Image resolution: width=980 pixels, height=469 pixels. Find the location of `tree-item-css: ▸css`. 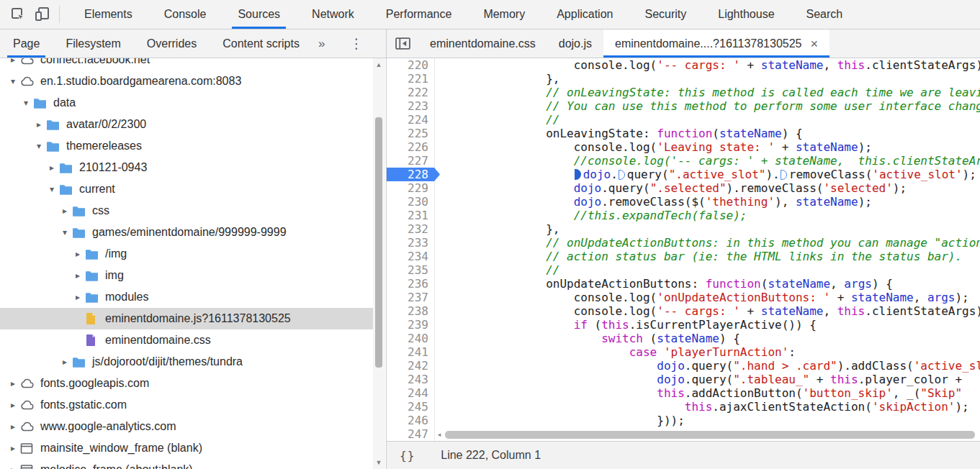

tree-item-css: ▸css is located at coordinates (186, 211).